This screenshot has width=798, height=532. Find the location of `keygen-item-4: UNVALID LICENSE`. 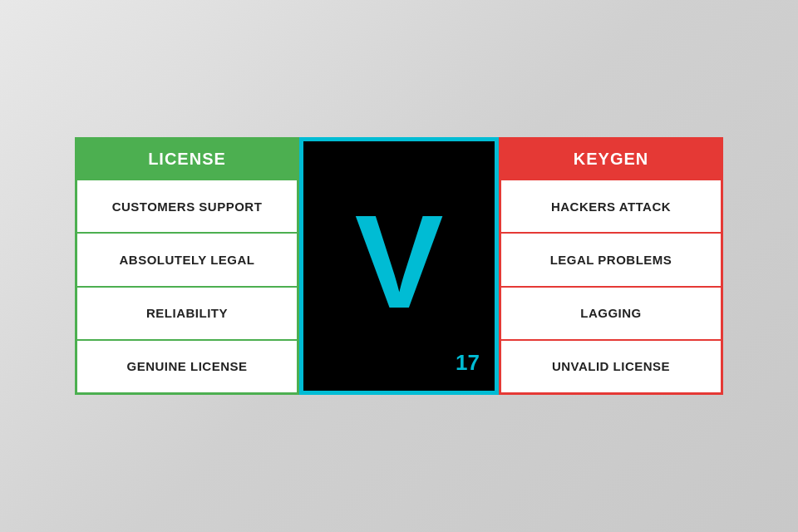

keygen-item-4: UNVALID LICENSE is located at coordinates (611, 366).